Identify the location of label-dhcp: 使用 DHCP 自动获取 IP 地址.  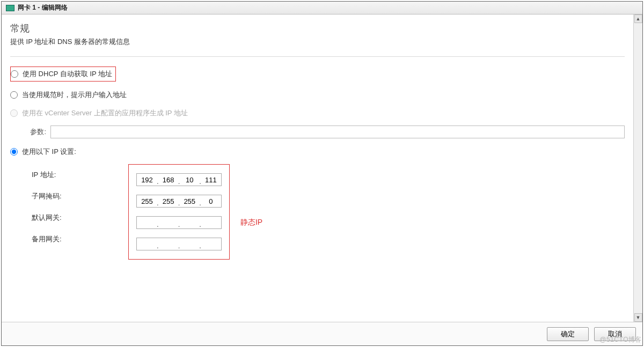
(68, 74).